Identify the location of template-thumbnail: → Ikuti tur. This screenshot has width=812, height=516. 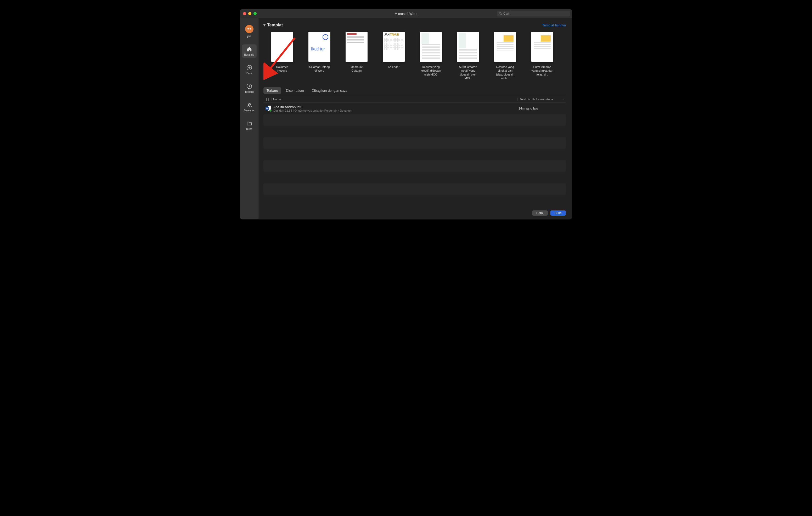
(320, 47).